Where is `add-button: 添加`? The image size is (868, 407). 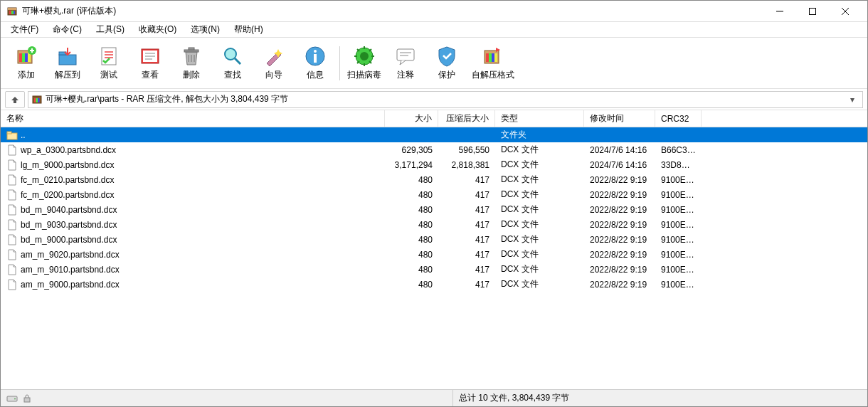 add-button: 添加 is located at coordinates (26, 63).